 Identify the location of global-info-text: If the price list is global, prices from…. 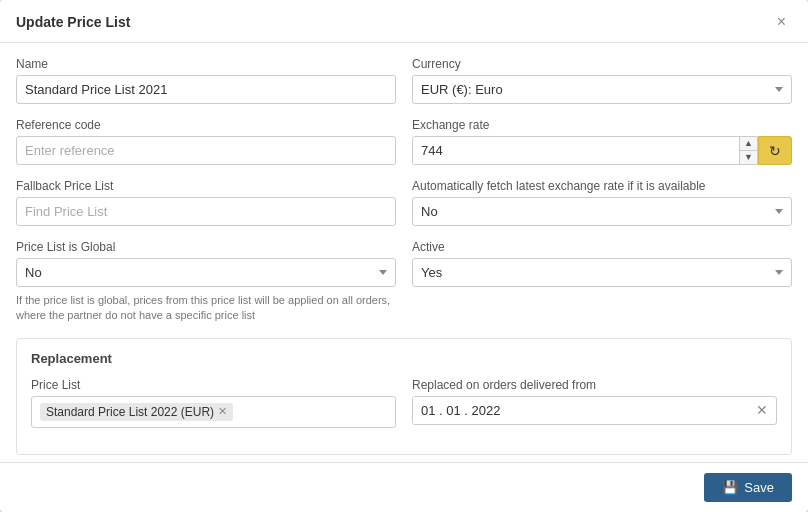
(206, 308).